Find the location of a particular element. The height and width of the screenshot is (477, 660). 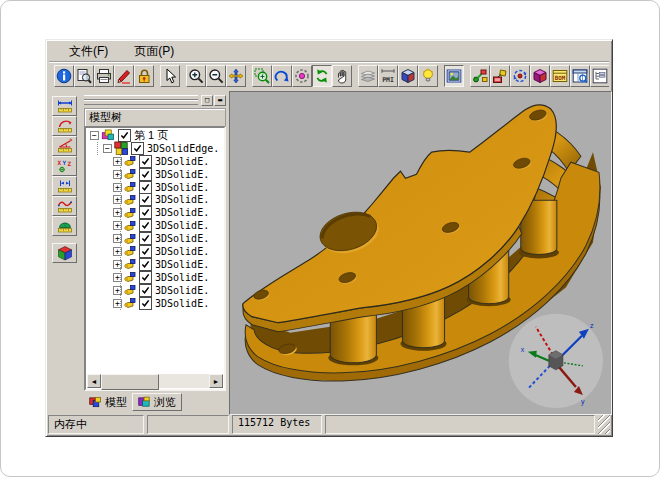

measure-area-button is located at coordinates (64, 226).